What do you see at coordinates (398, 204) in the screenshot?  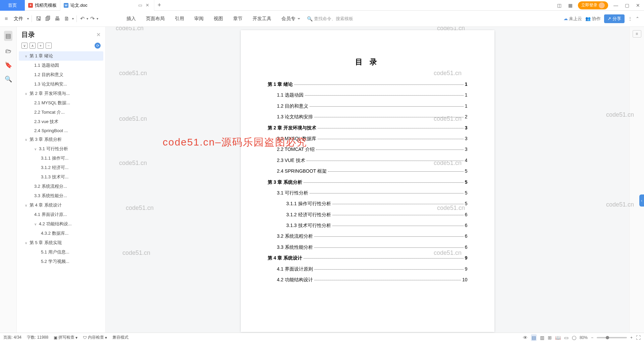 I see `toc-dots` at bounding box center [398, 204].